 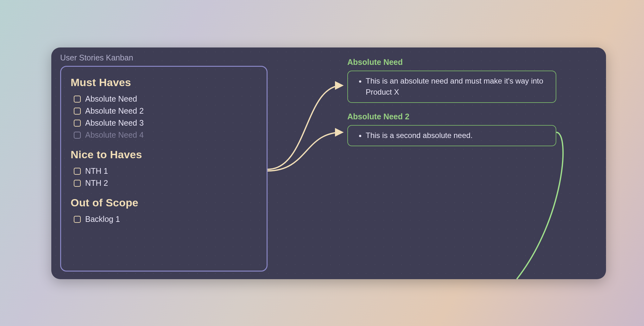 What do you see at coordinates (452, 87) in the screenshot?
I see `detail-box: This is an absolute need and must make i…` at bounding box center [452, 87].